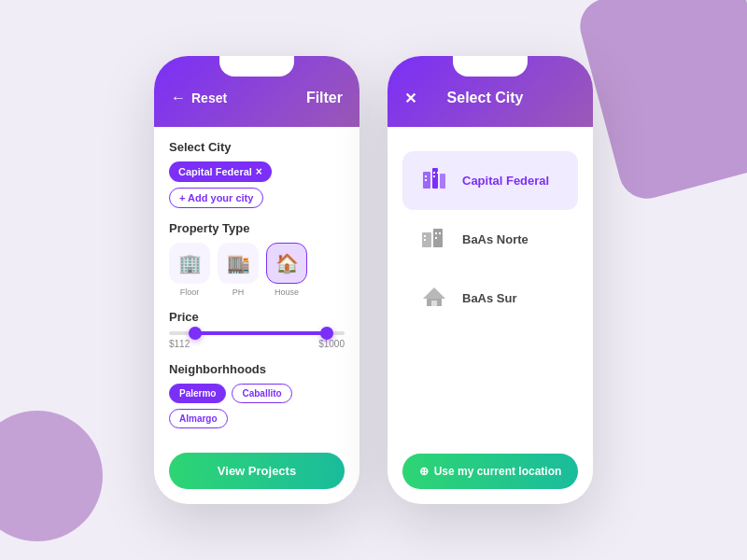 The height and width of the screenshot is (560, 747). What do you see at coordinates (198, 394) in the screenshot?
I see `neighborhood-palermo: Palermo` at bounding box center [198, 394].